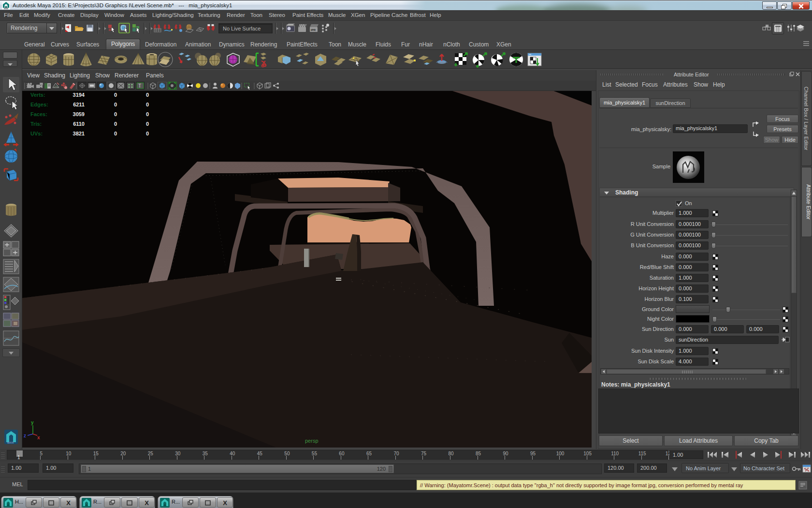  What do you see at coordinates (79, 124) in the screenshot?
I see `svg-text: 6110` at bounding box center [79, 124].